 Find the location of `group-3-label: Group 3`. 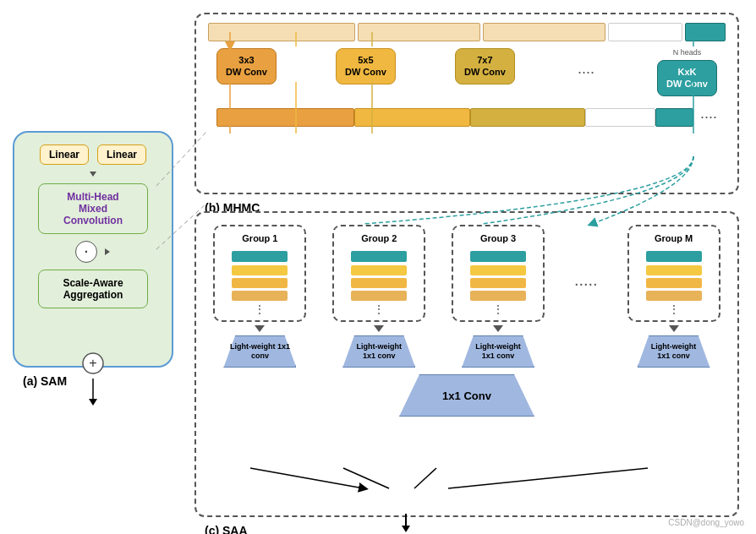

group-3-label: Group 3 is located at coordinates (498, 238).